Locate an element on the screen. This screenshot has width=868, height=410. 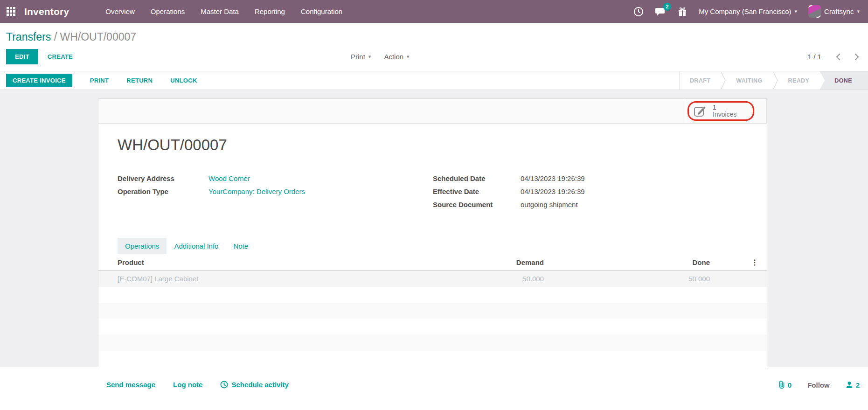
print-button: PRINT is located at coordinates (100, 80).